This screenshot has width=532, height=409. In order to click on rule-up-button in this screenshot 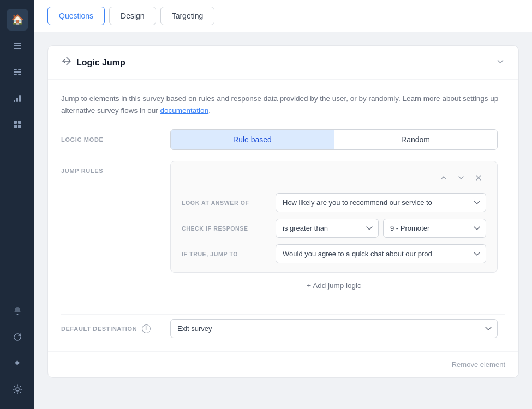, I will do `click(444, 178)`.